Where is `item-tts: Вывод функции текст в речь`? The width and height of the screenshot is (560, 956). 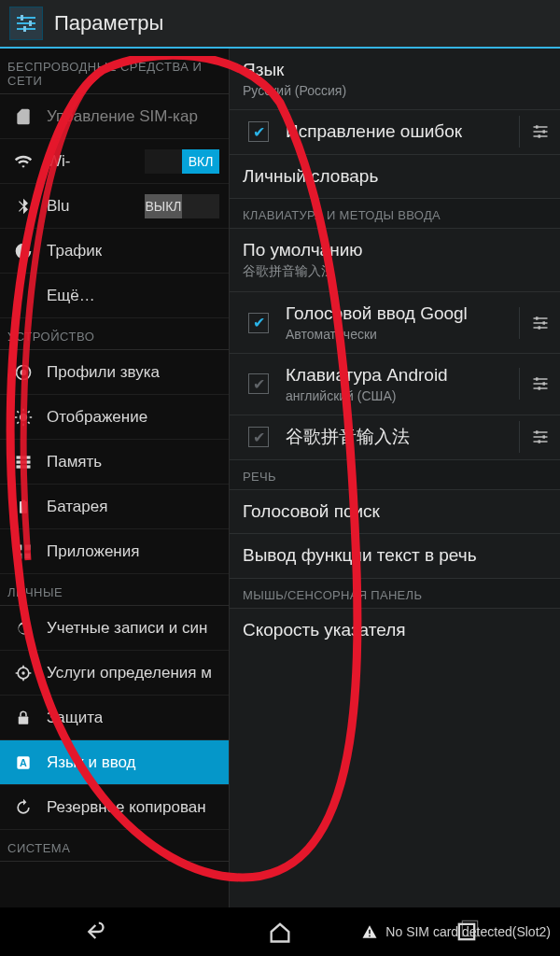 item-tts: Вывод функции текст в речь is located at coordinates (395, 556).